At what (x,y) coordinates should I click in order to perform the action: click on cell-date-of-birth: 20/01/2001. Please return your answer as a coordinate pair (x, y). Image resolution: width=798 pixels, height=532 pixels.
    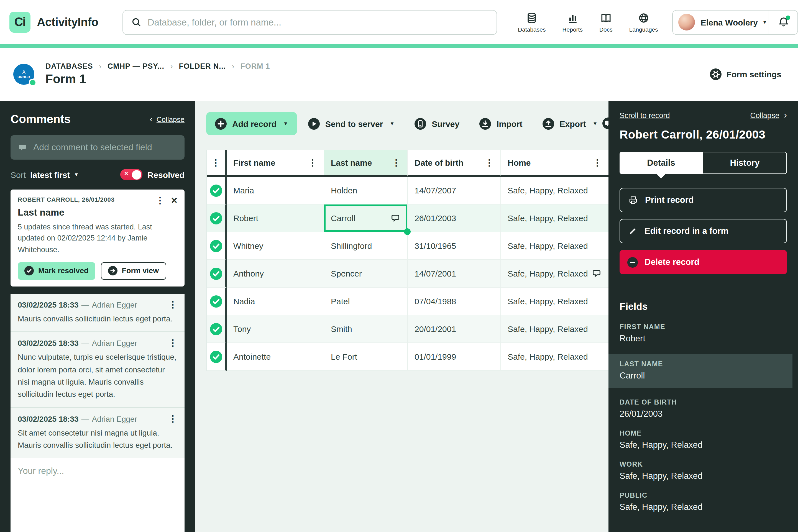
    Looking at the image, I should click on (455, 329).